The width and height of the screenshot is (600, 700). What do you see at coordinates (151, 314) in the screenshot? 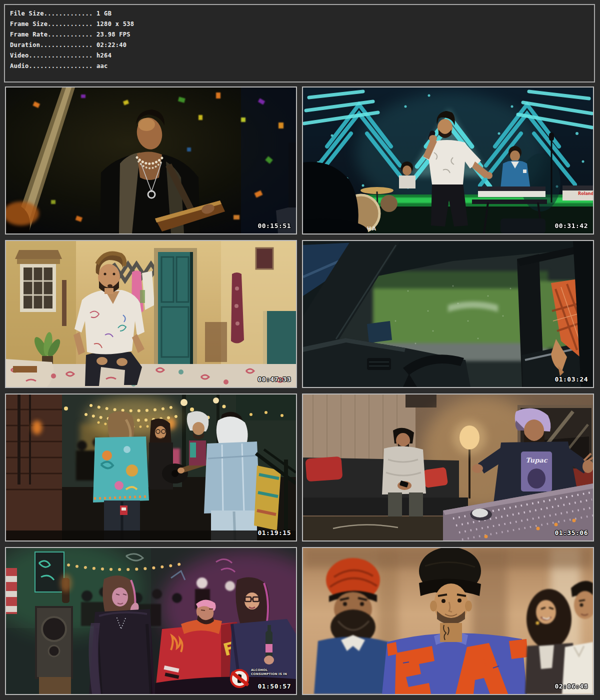
I see `thumbnail-3-image` at bounding box center [151, 314].